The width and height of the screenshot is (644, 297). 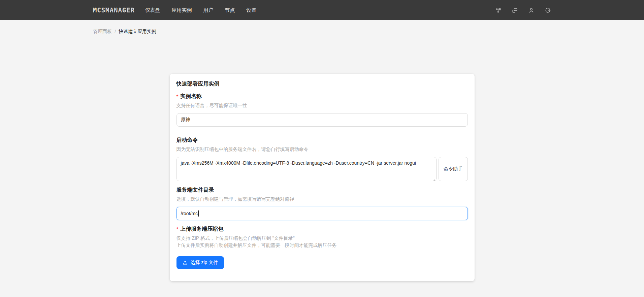 What do you see at coordinates (182, 10) in the screenshot?
I see `nav-item-instances: 应用实例` at bounding box center [182, 10].